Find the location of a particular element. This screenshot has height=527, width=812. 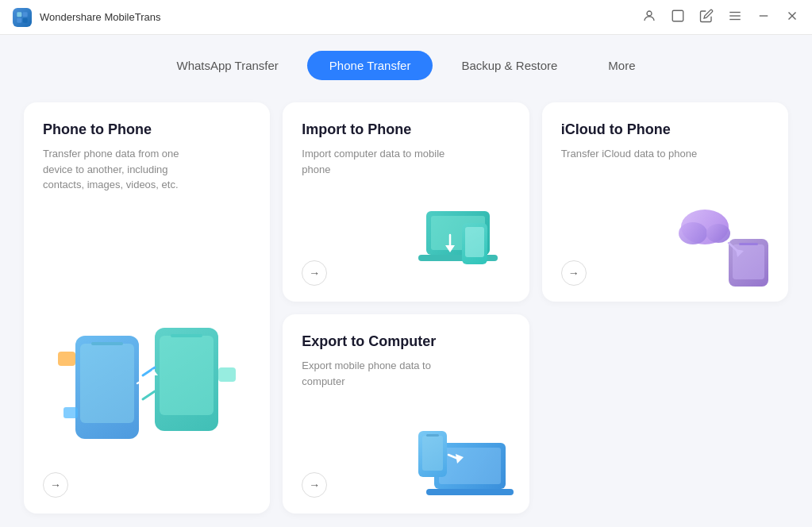

card-export-to-computer: Export to Computer Export mobile phone d… is located at coordinates (406, 414).